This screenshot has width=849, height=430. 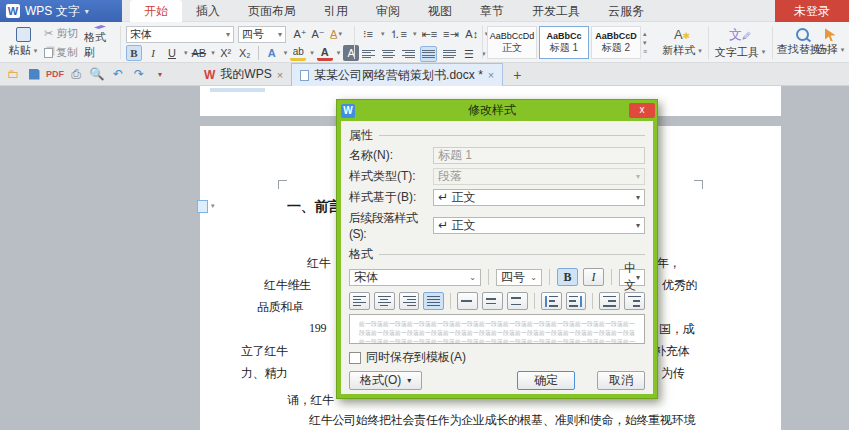 What do you see at coordinates (360, 301) in the screenshot?
I see `dialog-align-left-button` at bounding box center [360, 301].